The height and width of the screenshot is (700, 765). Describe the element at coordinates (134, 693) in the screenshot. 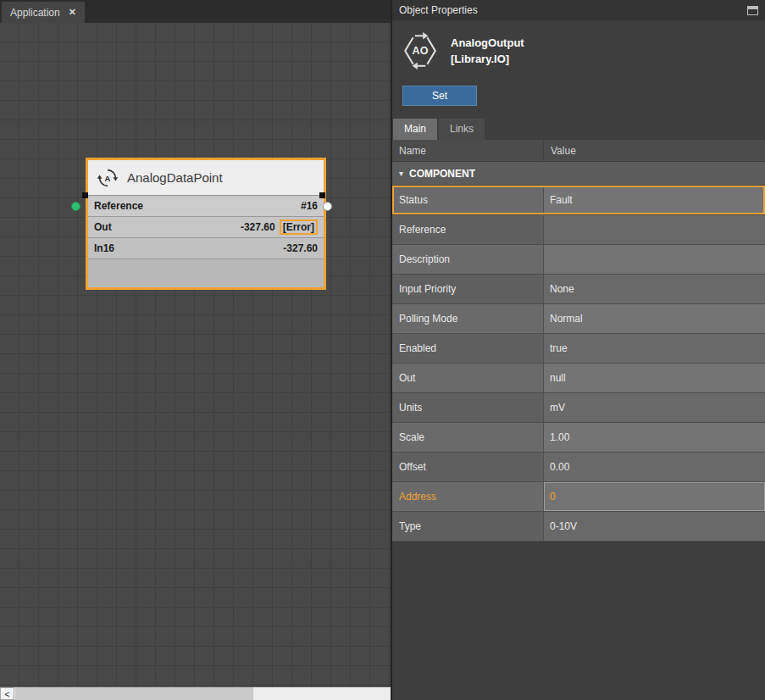

I see `scrollbar-thumb` at that location.